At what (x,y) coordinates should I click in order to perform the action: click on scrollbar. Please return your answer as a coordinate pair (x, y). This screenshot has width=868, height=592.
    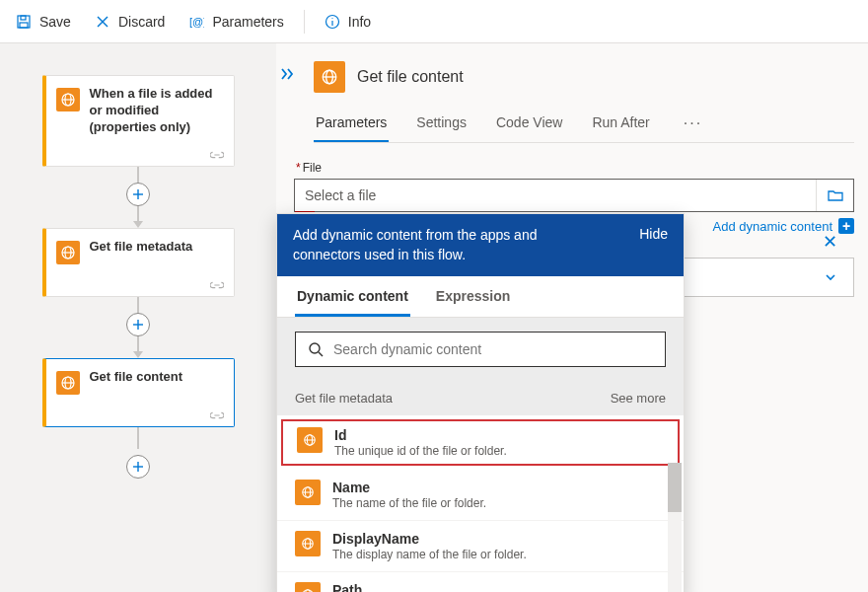
    Looking at the image, I should click on (675, 527).